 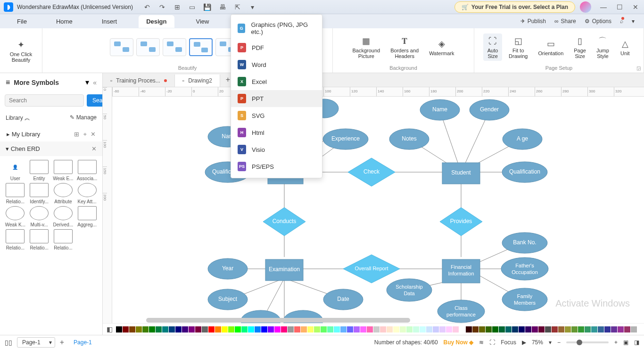 I want to click on watermark-button: ◈Watermark, so click(x=441, y=47).